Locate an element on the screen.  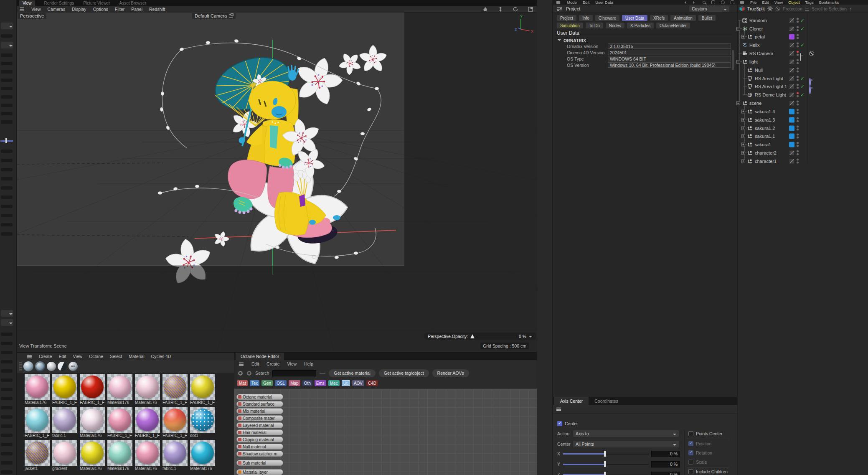
node-pill: Octane material is located at coordinates (260, 397).